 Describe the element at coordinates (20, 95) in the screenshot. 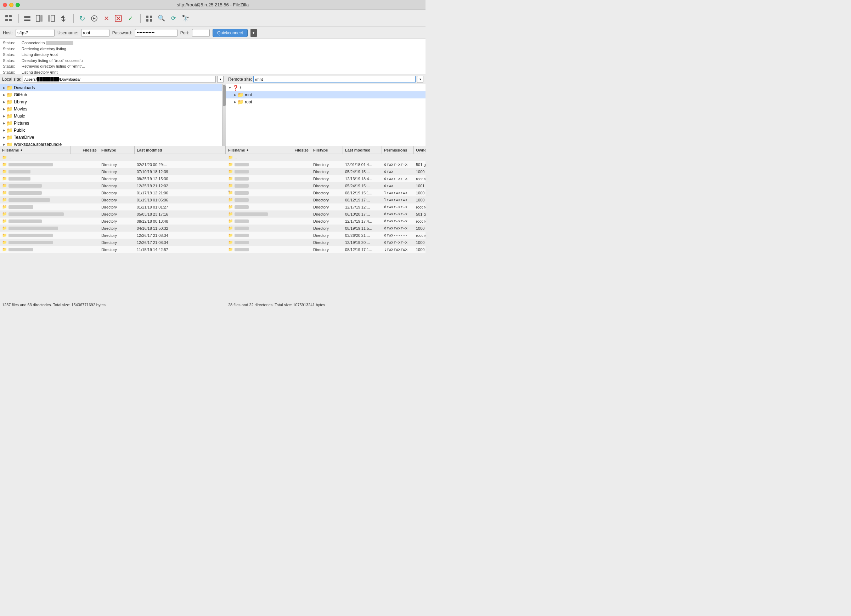

I see `local-tree-label-github: GitHub` at that location.